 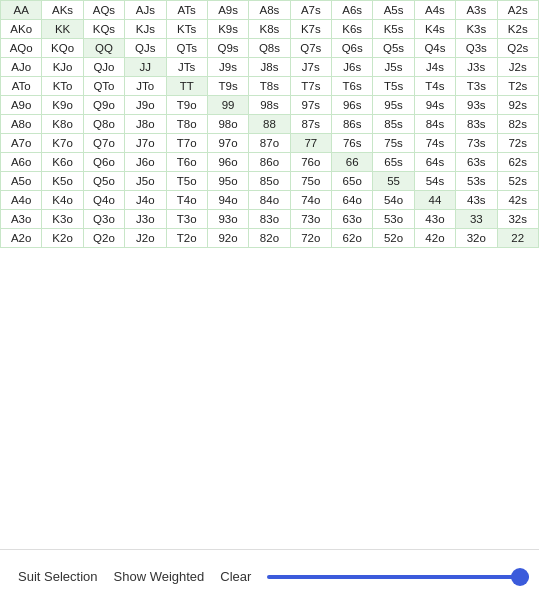 What do you see at coordinates (434, 106) in the screenshot?
I see `hand-cell: 94s` at bounding box center [434, 106].